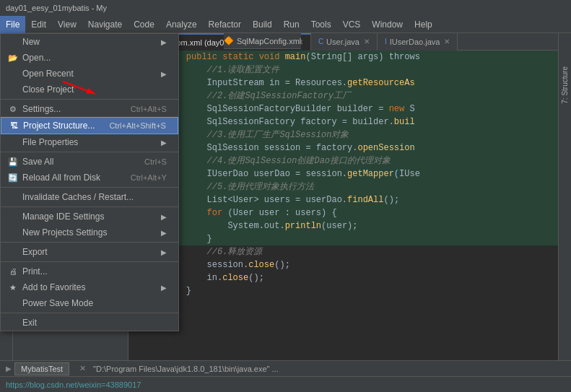  What do you see at coordinates (90, 287) in the screenshot?
I see `menu-item-favorites: ★ Add to Favorites ▶` at bounding box center [90, 287].